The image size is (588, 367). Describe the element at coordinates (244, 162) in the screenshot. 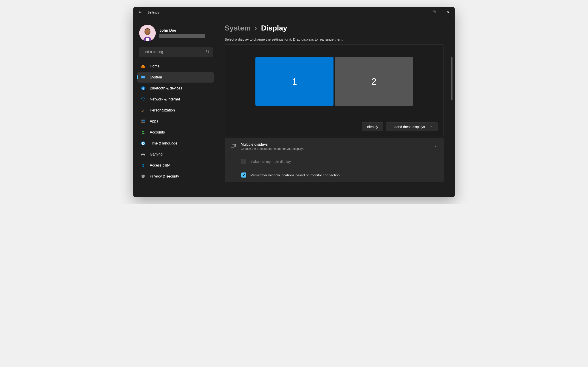

I see `checkbox-main-display` at that location.